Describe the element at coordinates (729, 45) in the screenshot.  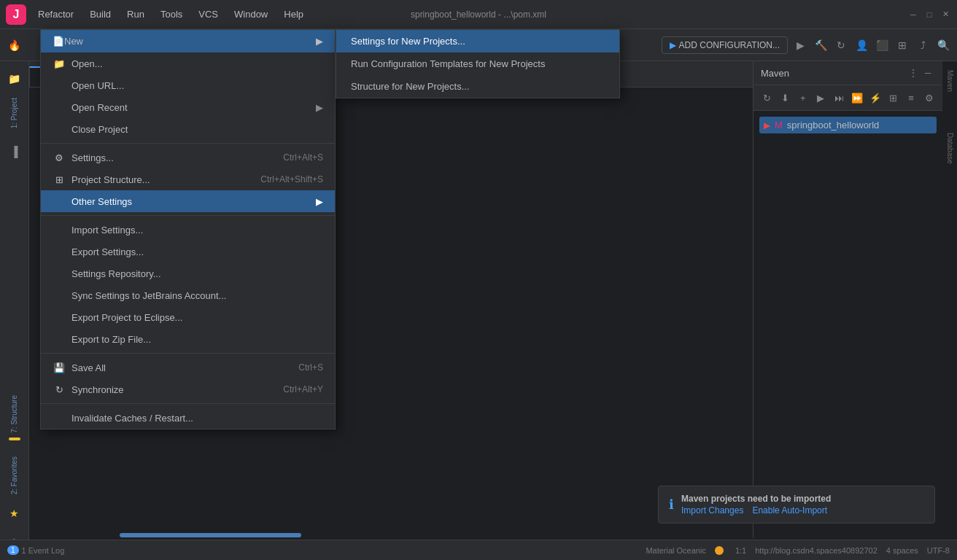
I see `add-config-label: ADD CONFIGURATION...` at that location.